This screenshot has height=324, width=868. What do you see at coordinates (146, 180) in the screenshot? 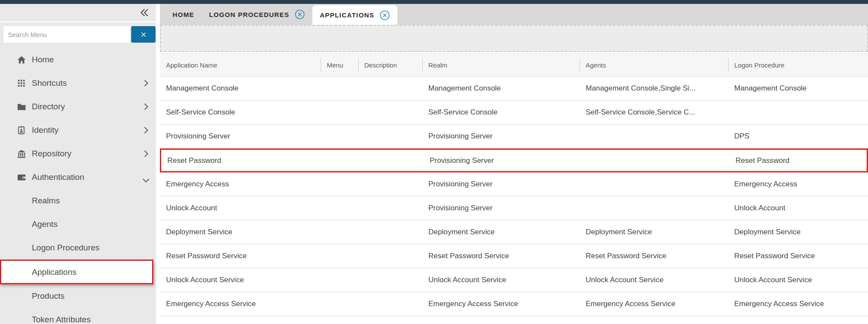
I see `chevron-down-icon` at bounding box center [146, 180].